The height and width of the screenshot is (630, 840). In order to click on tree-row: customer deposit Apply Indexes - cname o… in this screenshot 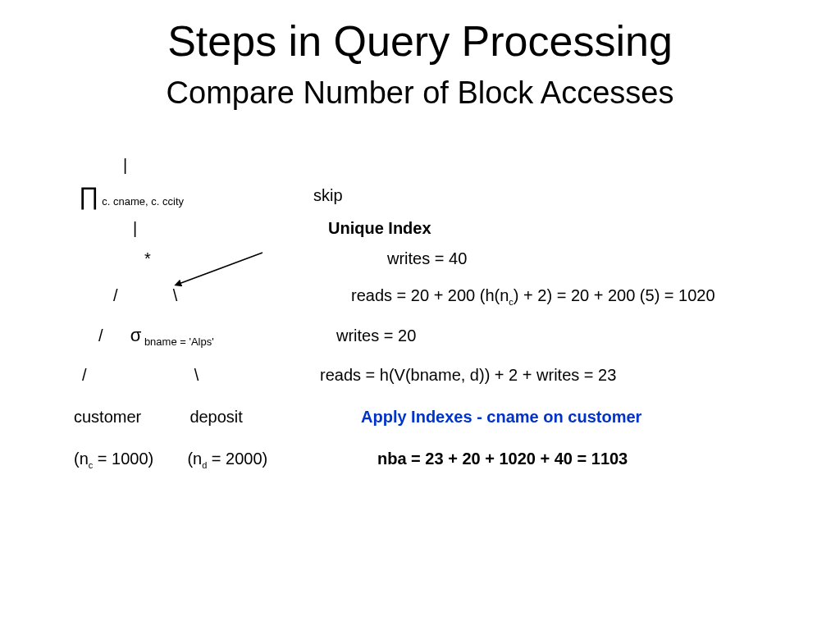, I will do `click(443, 417)`.